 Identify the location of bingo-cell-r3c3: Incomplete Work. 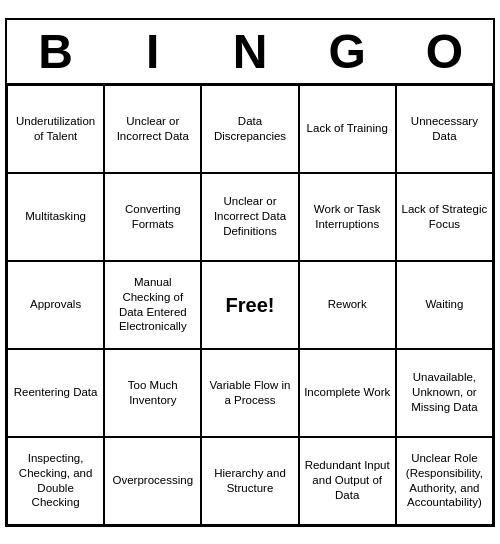
(348, 393).